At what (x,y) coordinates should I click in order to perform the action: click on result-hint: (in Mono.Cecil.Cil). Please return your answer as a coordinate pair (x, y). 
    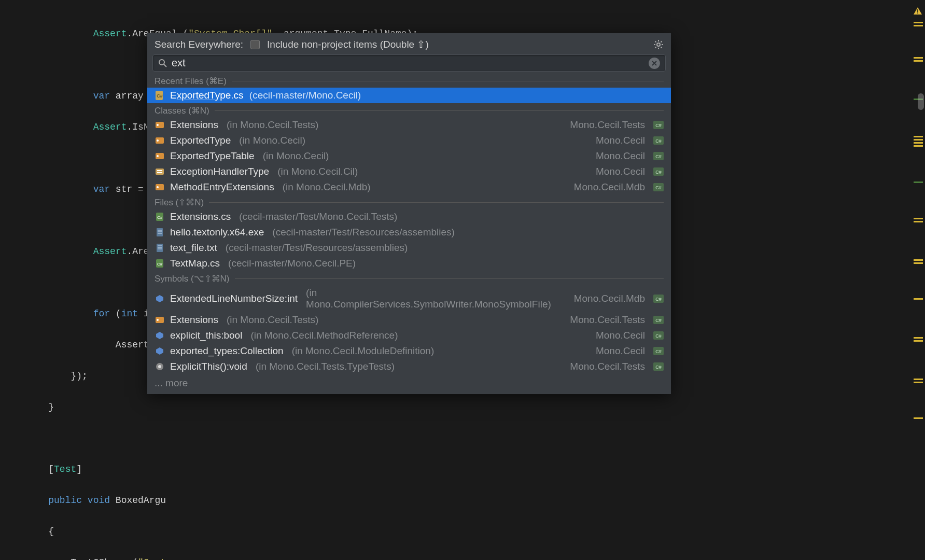
    Looking at the image, I should click on (317, 172).